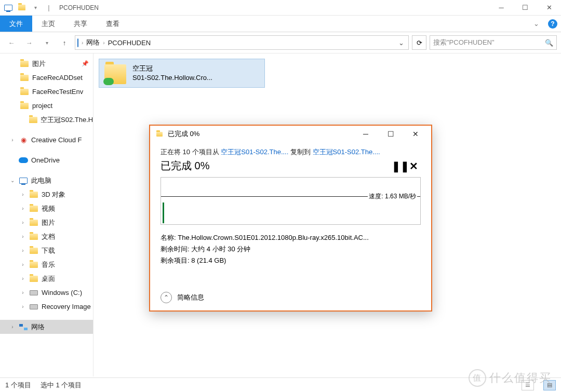  Describe the element at coordinates (129, 43) in the screenshot. I see `breadcrumb-host: PCOFHUDEN` at that location.